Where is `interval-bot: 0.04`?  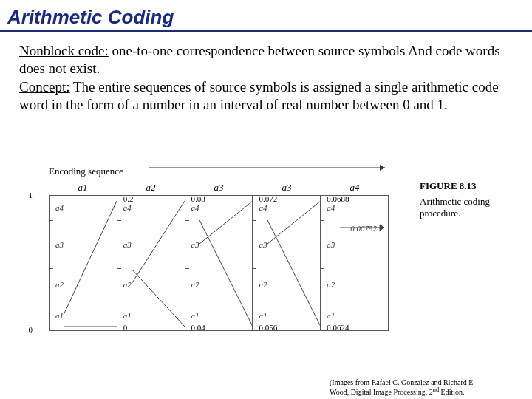 interval-bot: 0.04 is located at coordinates (198, 327).